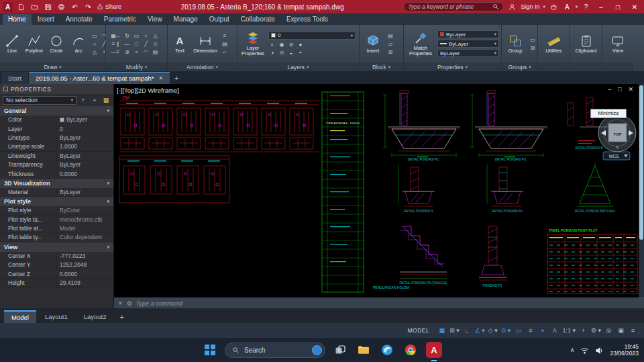 The height and width of the screenshot is (362, 644). What do you see at coordinates (106, 101) in the screenshot?
I see `quick-select-button: ▦` at bounding box center [106, 101].